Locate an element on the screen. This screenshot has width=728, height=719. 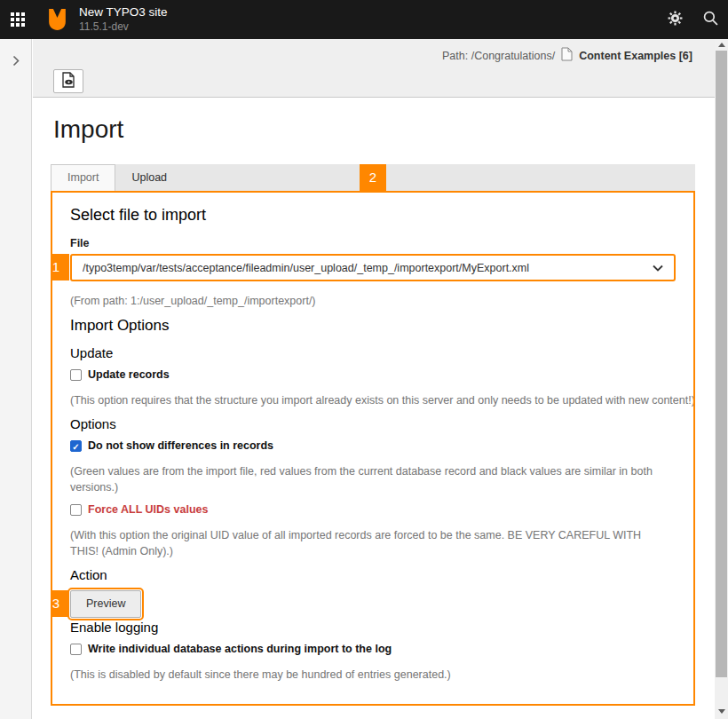
log-actions-label: Write individual database actions during… is located at coordinates (240, 649).